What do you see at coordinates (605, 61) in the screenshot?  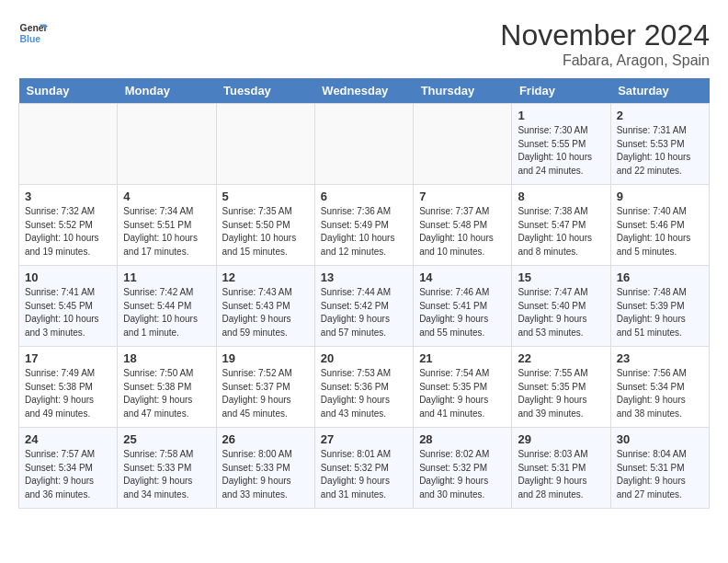 I see `location: Fabara, Aragon, Spain` at bounding box center [605, 61].